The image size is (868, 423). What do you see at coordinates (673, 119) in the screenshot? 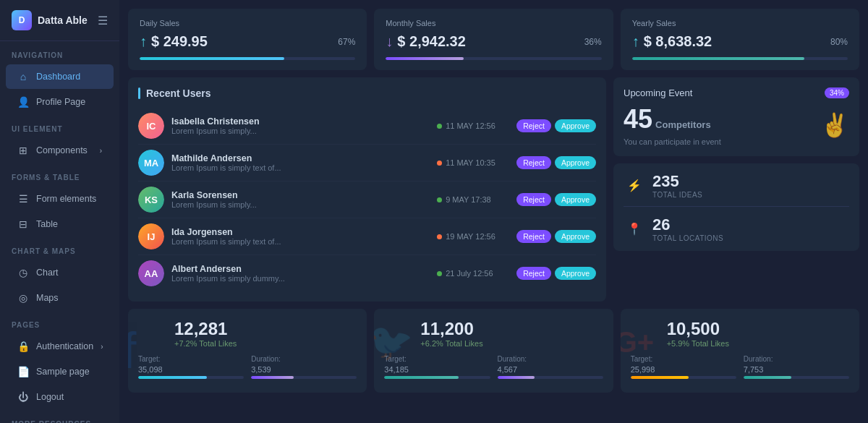
I see `event-count: 45 Competitors` at bounding box center [673, 119].